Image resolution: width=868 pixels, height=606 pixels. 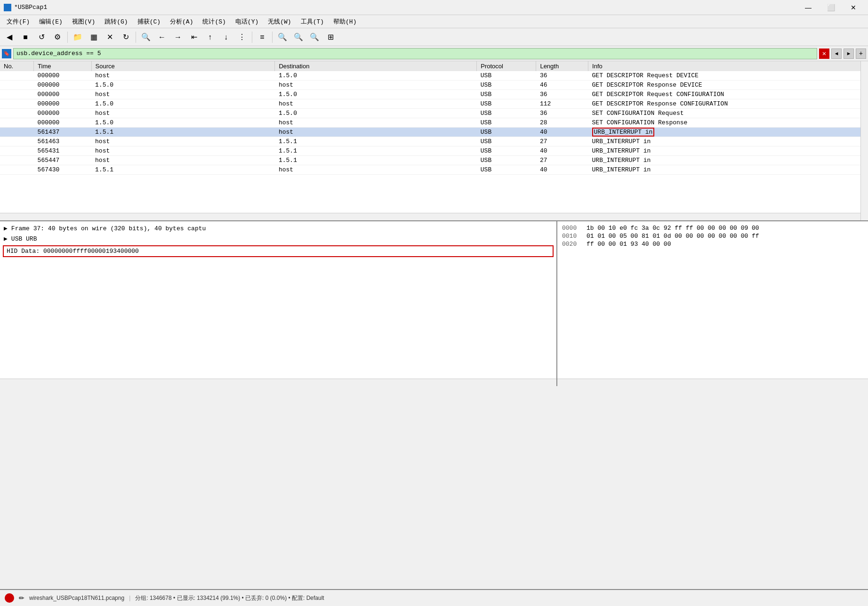 I want to click on menu-file: 文件(F), so click(x=18, y=22).